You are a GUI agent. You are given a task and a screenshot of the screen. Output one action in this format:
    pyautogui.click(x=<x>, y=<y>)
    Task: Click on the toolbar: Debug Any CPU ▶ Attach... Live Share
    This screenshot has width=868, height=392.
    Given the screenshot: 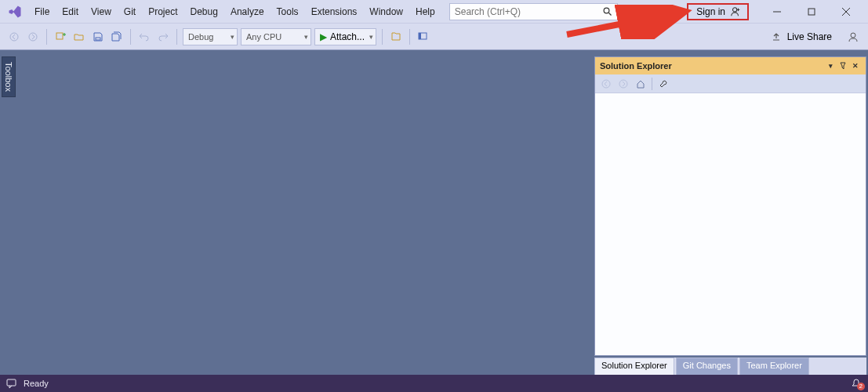 What is the action you would take?
    pyautogui.click(x=434, y=37)
    